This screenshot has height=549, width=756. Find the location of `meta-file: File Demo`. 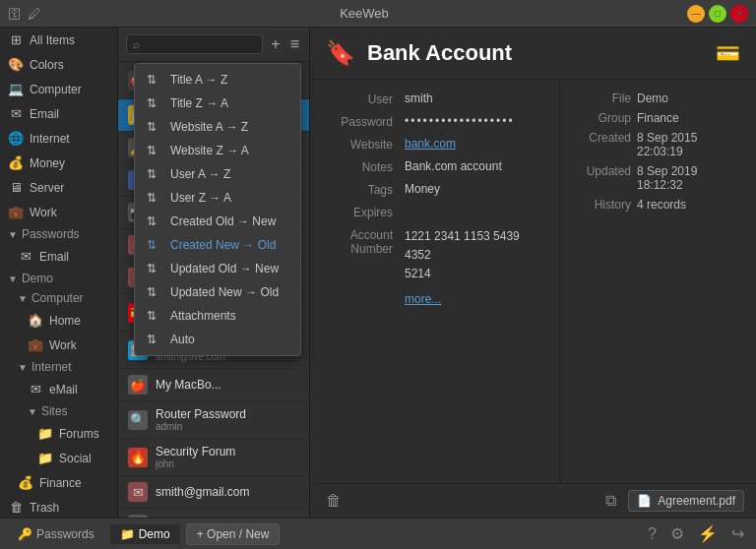

meta-file: File Demo is located at coordinates (658, 98).